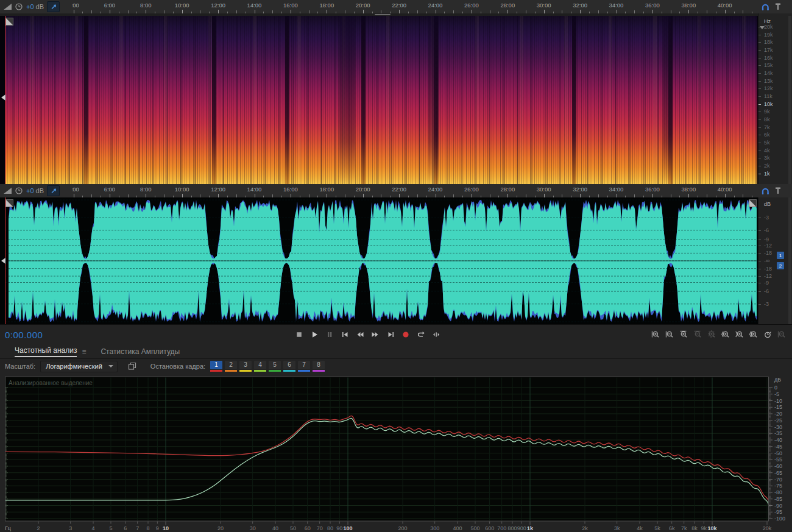  What do you see at coordinates (319, 365) in the screenshot?
I see `freeze-channel-number: 8` at bounding box center [319, 365].